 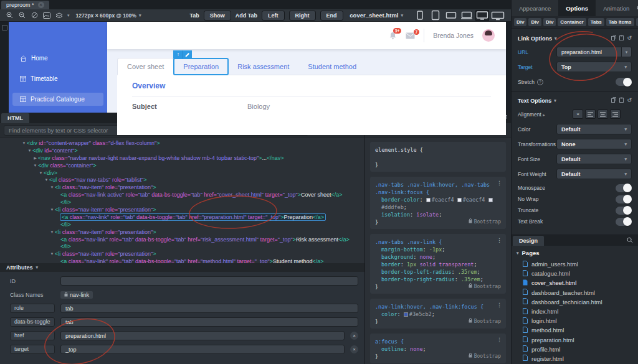 I want to click on user-avatar, so click(x=488, y=35).